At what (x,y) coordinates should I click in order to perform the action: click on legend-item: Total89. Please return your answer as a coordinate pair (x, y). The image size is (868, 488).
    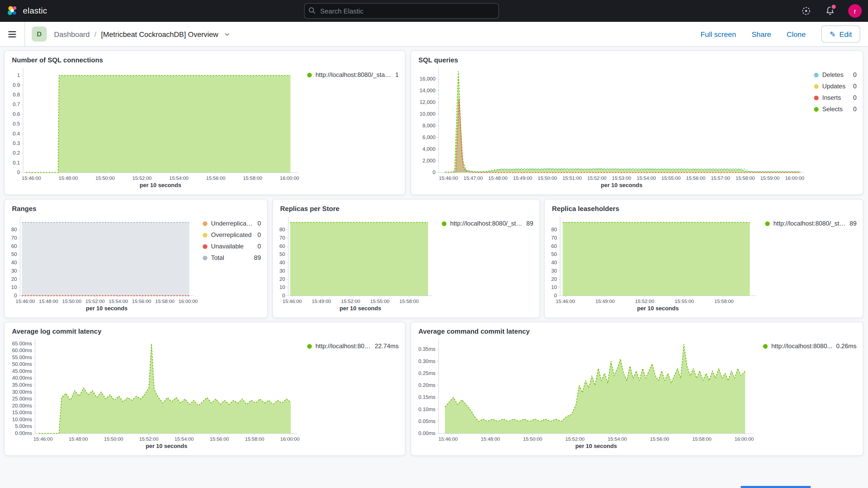
    Looking at the image, I should click on (232, 258).